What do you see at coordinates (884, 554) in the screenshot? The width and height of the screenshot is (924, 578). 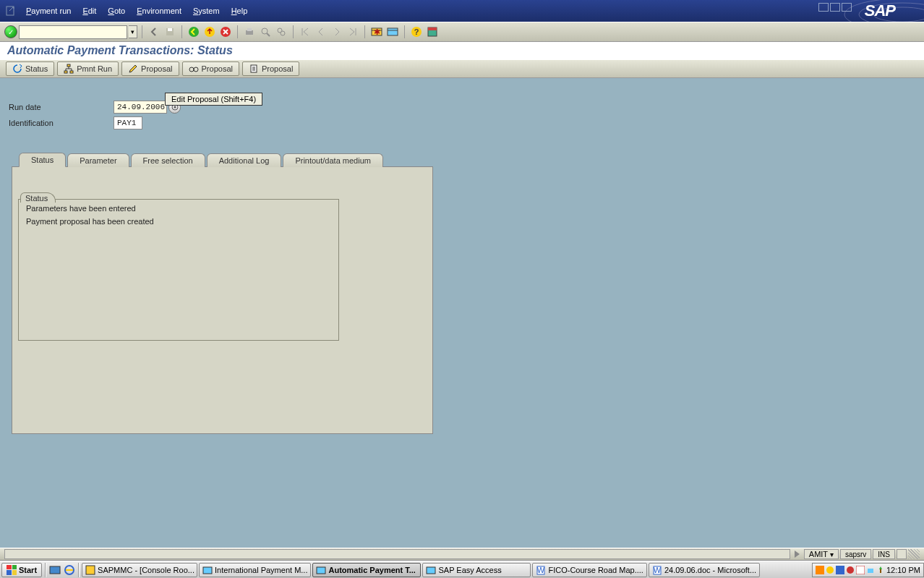 I see `status-mode: INS` at bounding box center [884, 554].